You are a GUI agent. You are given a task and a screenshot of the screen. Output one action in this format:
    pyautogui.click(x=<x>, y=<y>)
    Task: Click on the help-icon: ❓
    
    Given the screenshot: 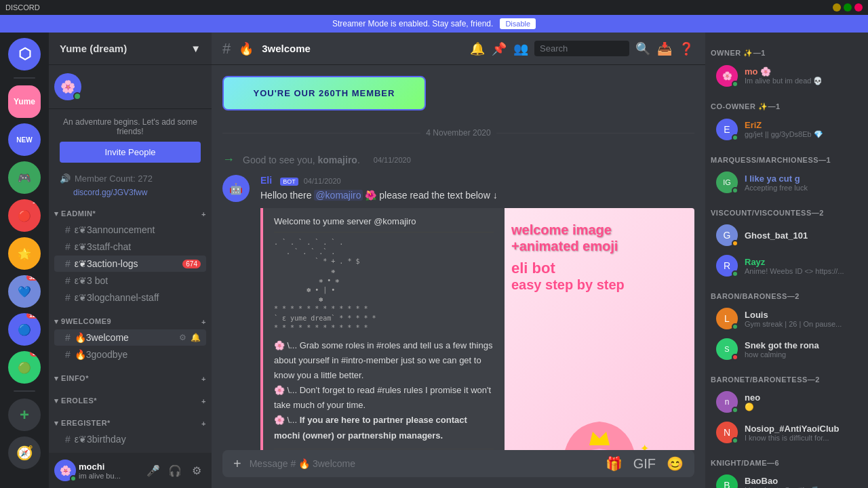 What is the action you would take?
    pyautogui.click(x=686, y=49)
    